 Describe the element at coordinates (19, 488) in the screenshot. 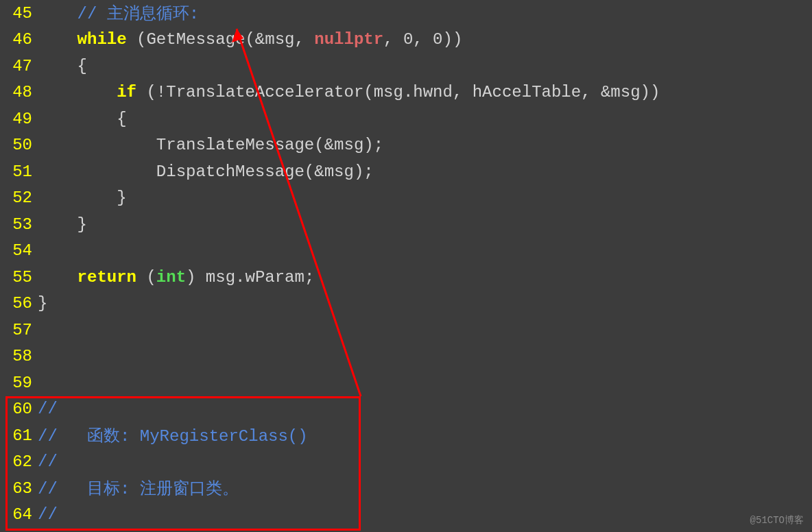

I see `line-number: 63` at that location.